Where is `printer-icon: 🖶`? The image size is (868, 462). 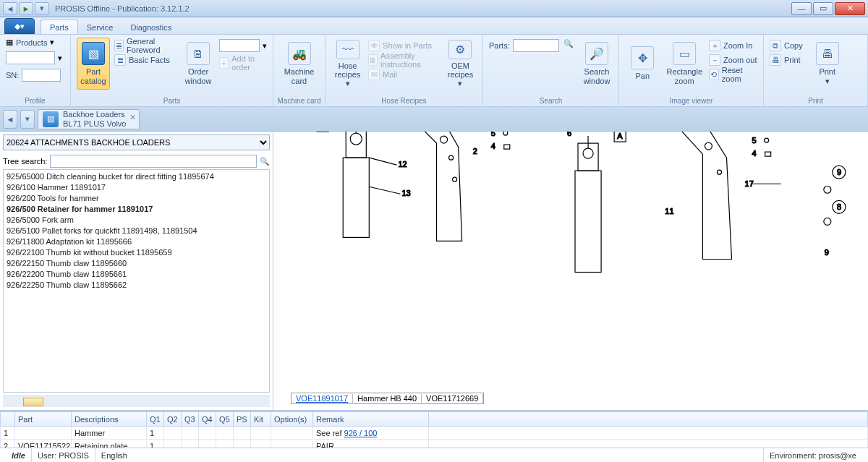 printer-icon: 🖶 is located at coordinates (775, 60).